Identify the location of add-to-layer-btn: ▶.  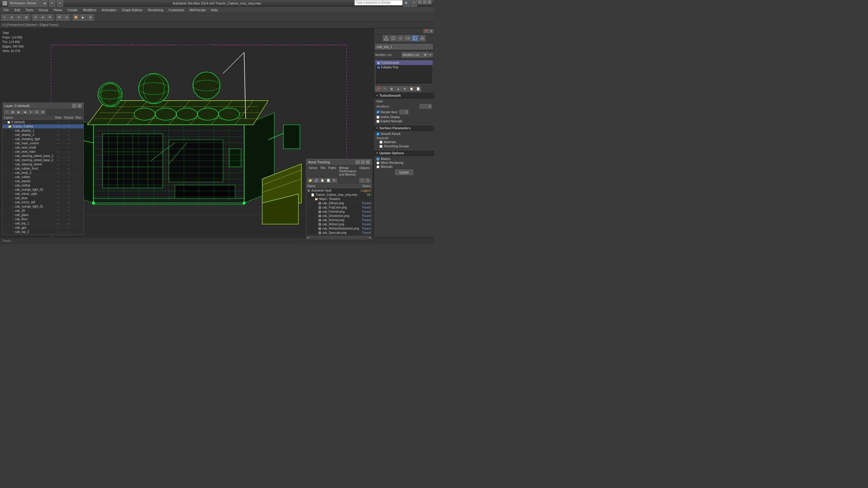
(19, 112).